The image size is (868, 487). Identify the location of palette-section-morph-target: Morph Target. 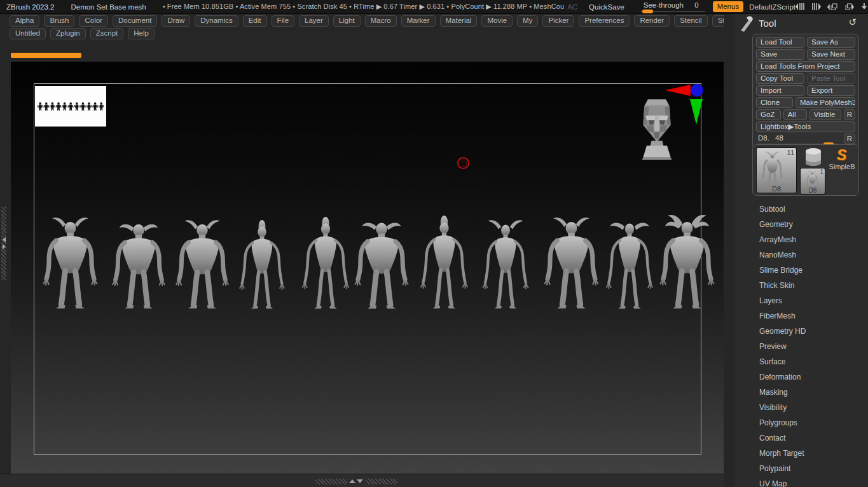
(801, 453).